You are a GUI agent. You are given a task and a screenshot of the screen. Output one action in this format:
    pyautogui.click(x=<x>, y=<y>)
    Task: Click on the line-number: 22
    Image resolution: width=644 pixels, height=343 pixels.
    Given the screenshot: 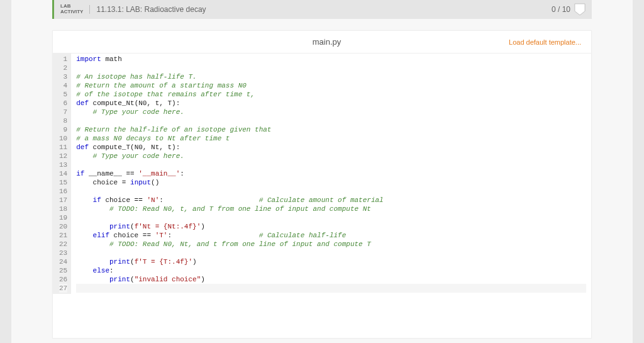 What is the action you would take?
    pyautogui.click(x=63, y=244)
    